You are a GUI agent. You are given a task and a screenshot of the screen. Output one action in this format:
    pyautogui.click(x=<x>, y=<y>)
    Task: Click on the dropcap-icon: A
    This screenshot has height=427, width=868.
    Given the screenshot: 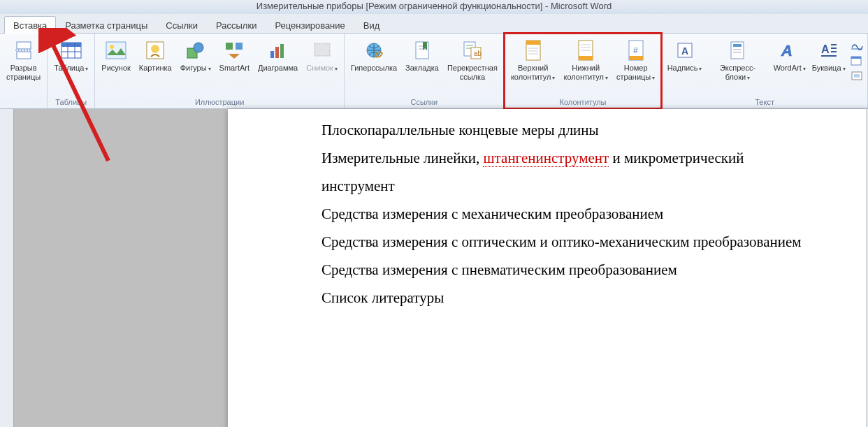 What is the action you would take?
    pyautogui.click(x=829, y=50)
    